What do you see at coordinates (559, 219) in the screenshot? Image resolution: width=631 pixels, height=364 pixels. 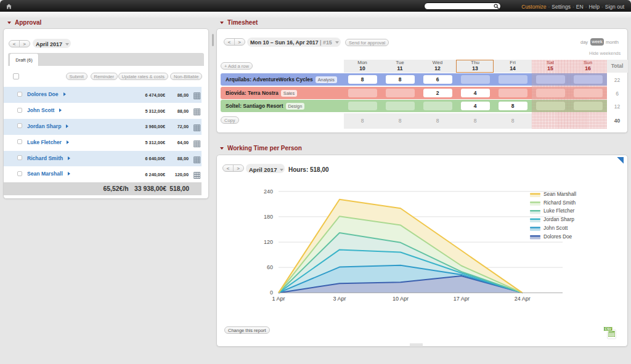 I see `svg-text: Jordan Sharp` at bounding box center [559, 219].